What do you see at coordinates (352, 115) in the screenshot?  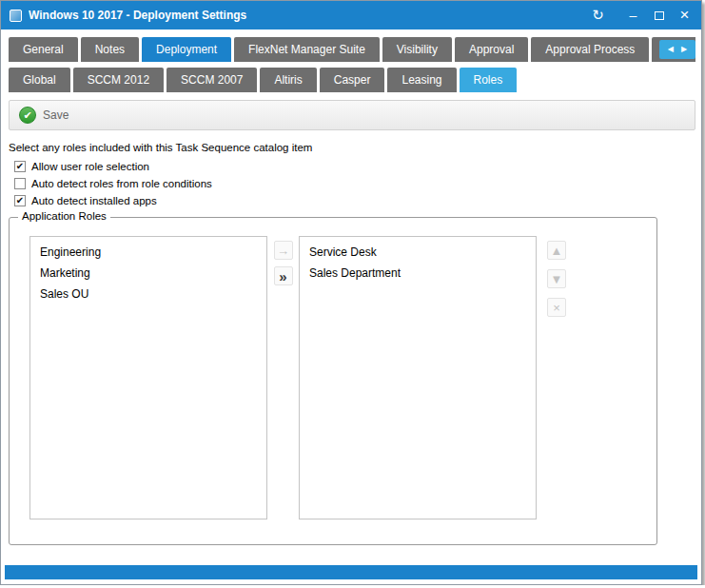 I see `save-toolbar: ✔ Save` at bounding box center [352, 115].